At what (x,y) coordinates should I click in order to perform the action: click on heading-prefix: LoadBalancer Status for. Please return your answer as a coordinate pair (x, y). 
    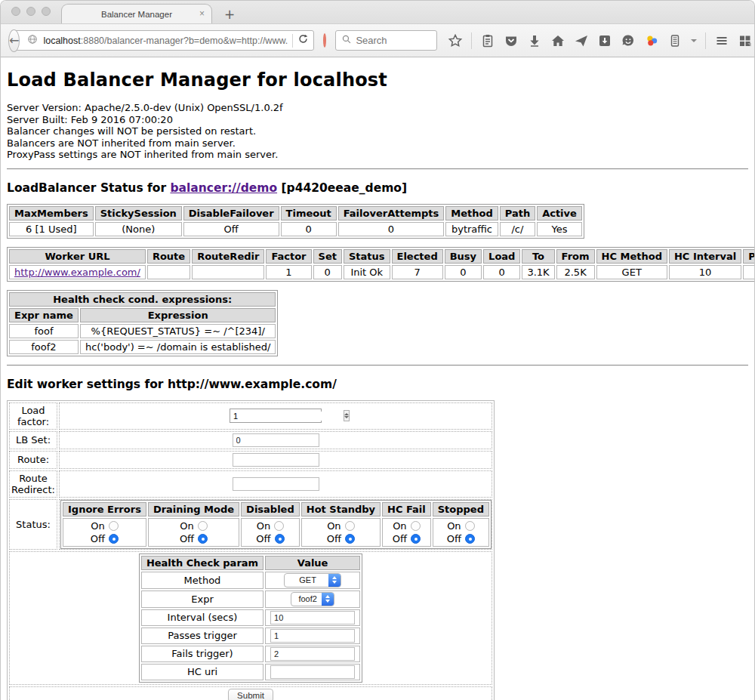
    Looking at the image, I should click on (88, 188).